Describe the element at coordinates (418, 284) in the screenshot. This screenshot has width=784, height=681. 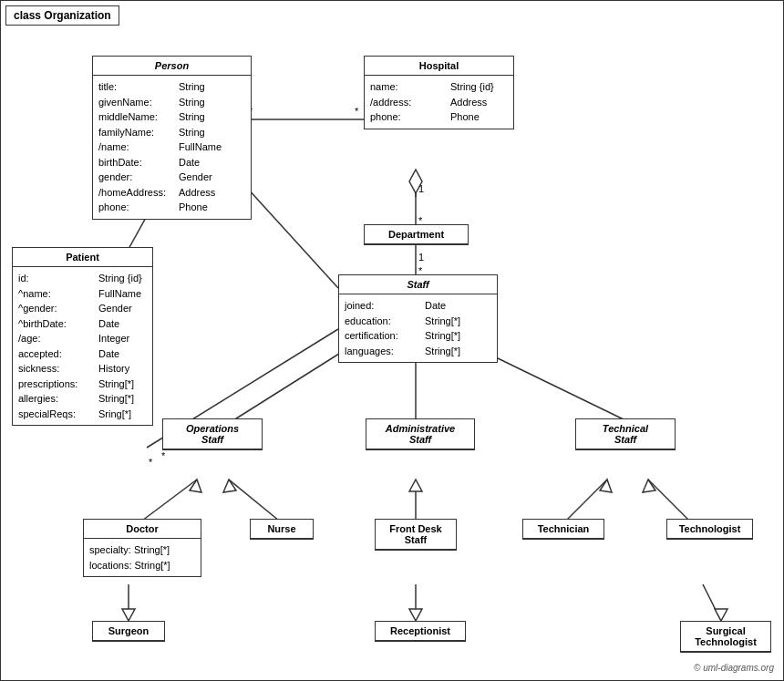
I see `staff-name: Staff` at that location.